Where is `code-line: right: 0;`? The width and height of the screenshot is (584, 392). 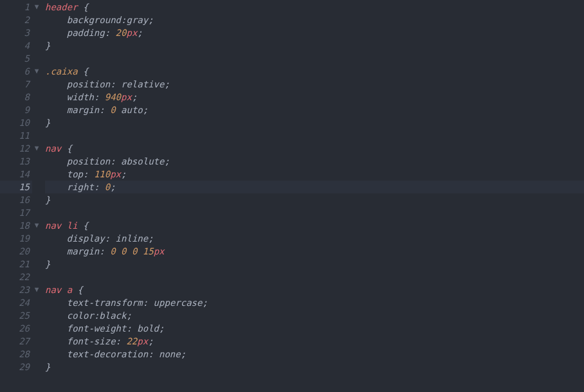 code-line: right: 0; is located at coordinates (315, 187).